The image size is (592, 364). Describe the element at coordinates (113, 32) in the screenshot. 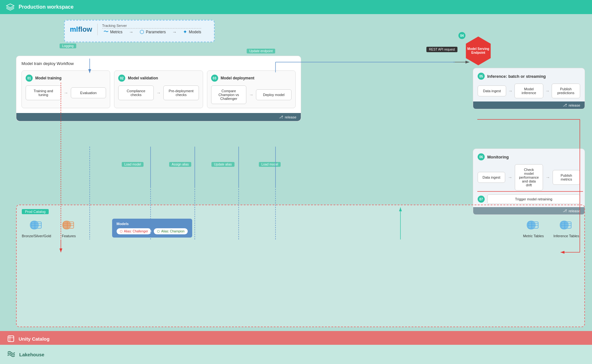

I see `mlflow-metrics: 〜 Metrics` at that location.